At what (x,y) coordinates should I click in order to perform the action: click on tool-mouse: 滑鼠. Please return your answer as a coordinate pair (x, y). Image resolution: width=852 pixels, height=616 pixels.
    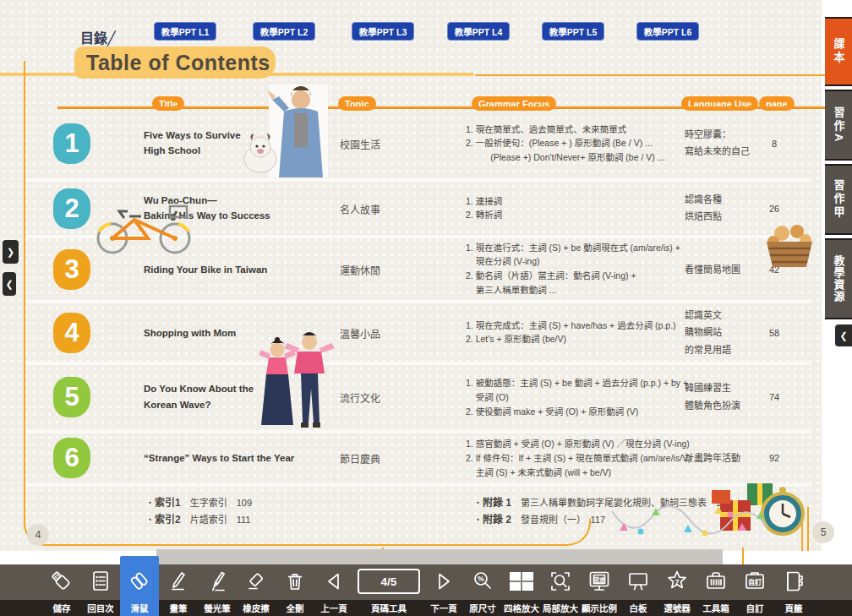
    Looking at the image, I should click on (139, 586).